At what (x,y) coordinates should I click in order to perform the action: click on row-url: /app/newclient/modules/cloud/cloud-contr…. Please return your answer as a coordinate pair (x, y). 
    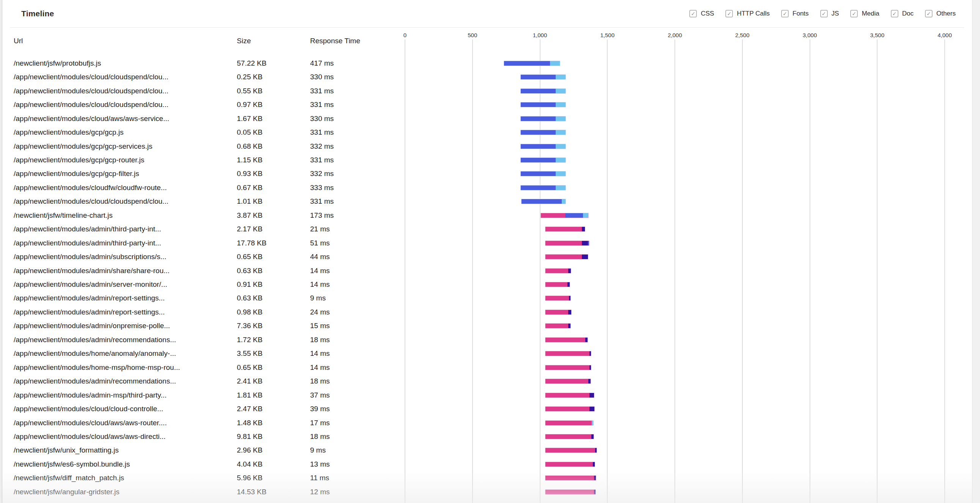
    Looking at the image, I should click on (88, 409).